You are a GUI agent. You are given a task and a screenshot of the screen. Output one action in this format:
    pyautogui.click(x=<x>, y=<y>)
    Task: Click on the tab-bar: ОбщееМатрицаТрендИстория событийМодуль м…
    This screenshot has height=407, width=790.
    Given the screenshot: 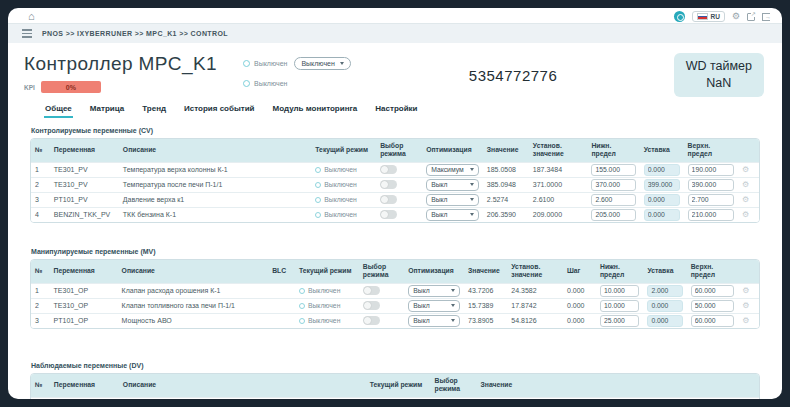 What is the action you would take?
    pyautogui.click(x=413, y=109)
    